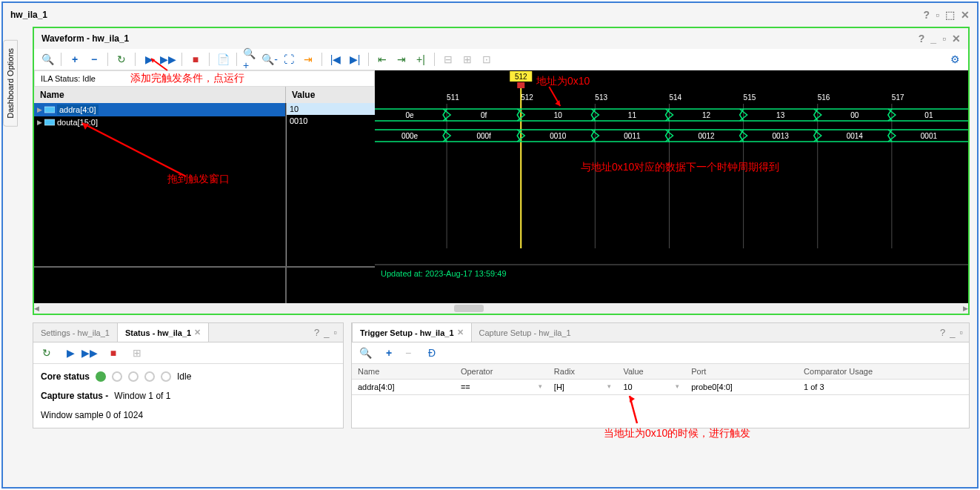 Image resolution: width=980 pixels, height=490 pixels. What do you see at coordinates (781, 116) in the screenshot?
I see `svg-text: 13` at bounding box center [781, 116].